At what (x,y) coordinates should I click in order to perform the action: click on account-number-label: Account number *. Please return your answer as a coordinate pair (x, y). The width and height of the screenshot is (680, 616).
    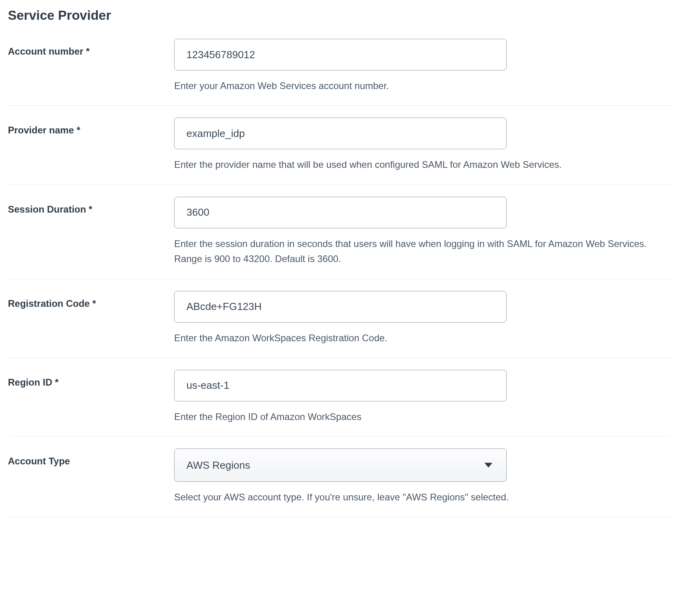
    Looking at the image, I should click on (91, 48).